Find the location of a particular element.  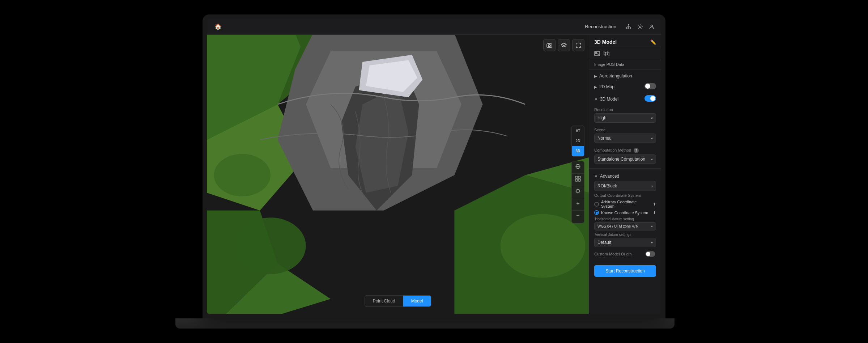

horizontal-datum-label: Horizontal datum setting is located at coordinates (625, 219).